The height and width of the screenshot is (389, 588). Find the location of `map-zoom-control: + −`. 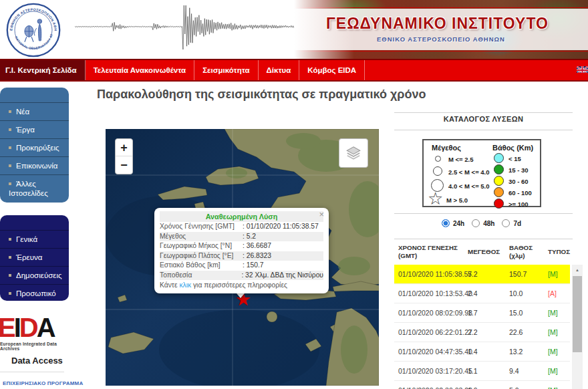

map-zoom-control: + − is located at coordinates (124, 156).